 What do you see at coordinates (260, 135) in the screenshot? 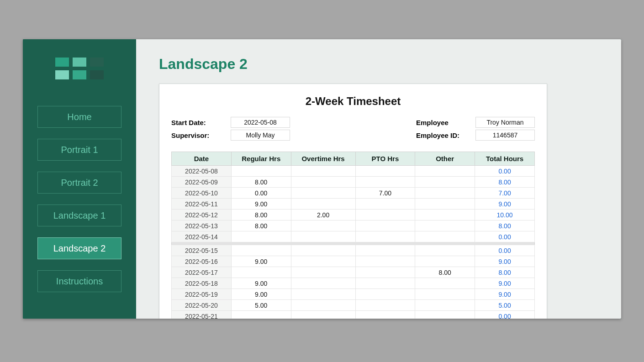
I see `supervisor-field: Molly May` at bounding box center [260, 135].